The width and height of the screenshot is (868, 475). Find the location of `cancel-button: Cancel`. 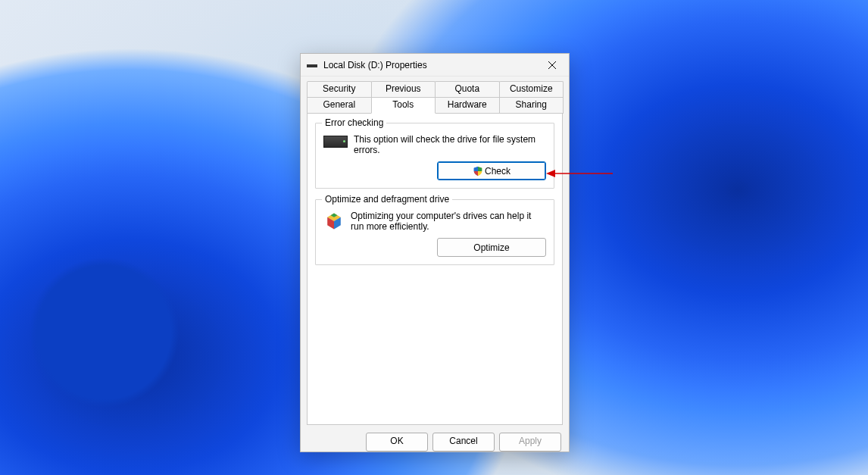

cancel-button: Cancel is located at coordinates (464, 442).